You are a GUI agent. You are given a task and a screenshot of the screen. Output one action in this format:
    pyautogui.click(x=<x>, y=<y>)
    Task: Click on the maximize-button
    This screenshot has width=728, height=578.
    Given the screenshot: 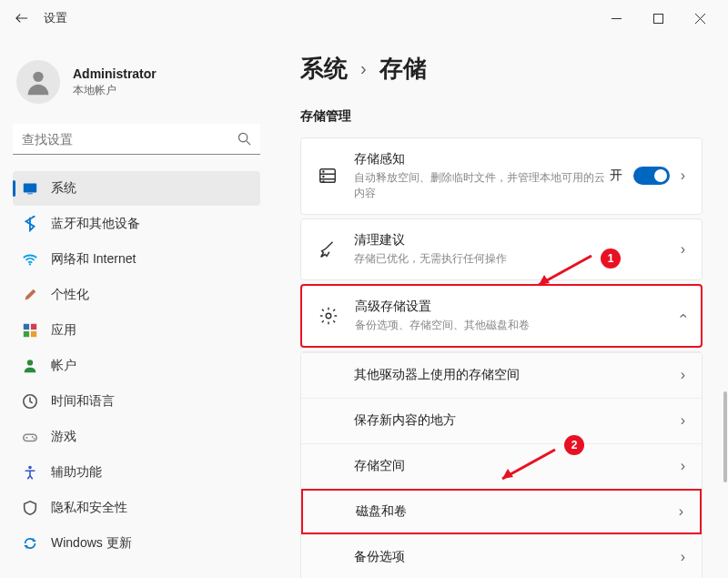 What is the action you would take?
    pyautogui.click(x=658, y=18)
    